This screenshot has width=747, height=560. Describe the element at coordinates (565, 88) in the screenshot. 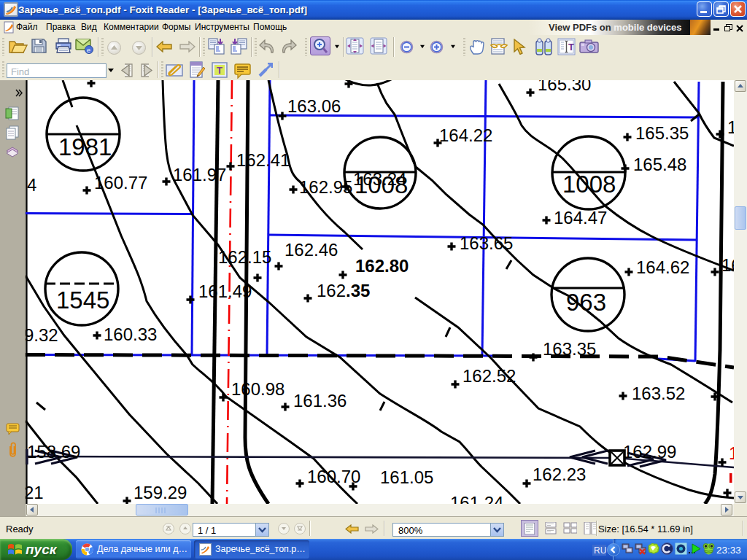

I see `svg-text: 165.30` at that location.